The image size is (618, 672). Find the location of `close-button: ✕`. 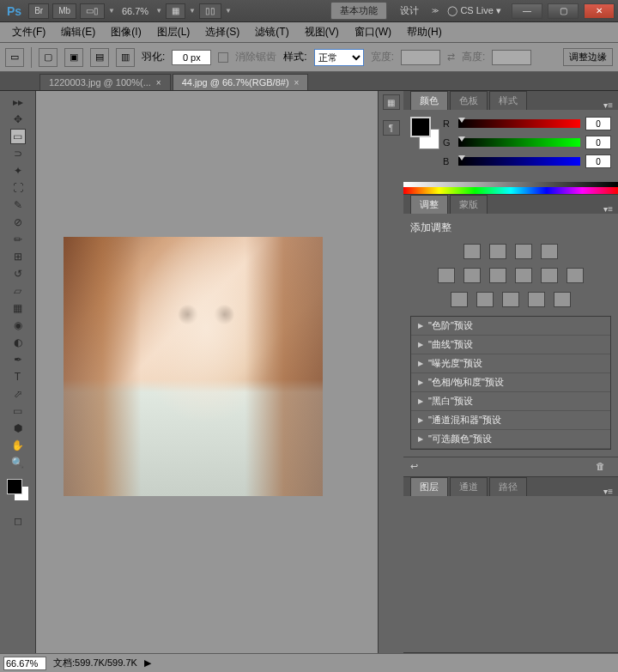

close-button: ✕ is located at coordinates (599, 11).